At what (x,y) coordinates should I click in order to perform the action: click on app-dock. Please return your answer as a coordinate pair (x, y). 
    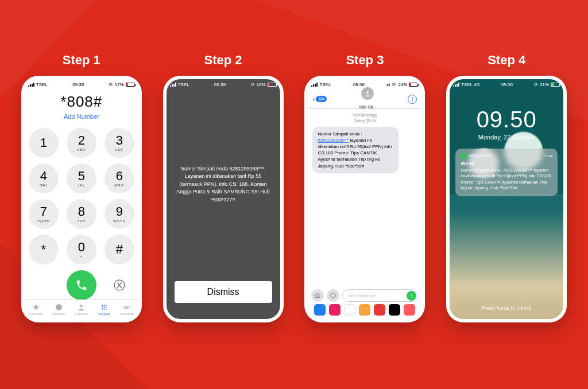
    Looking at the image, I should click on (365, 310).